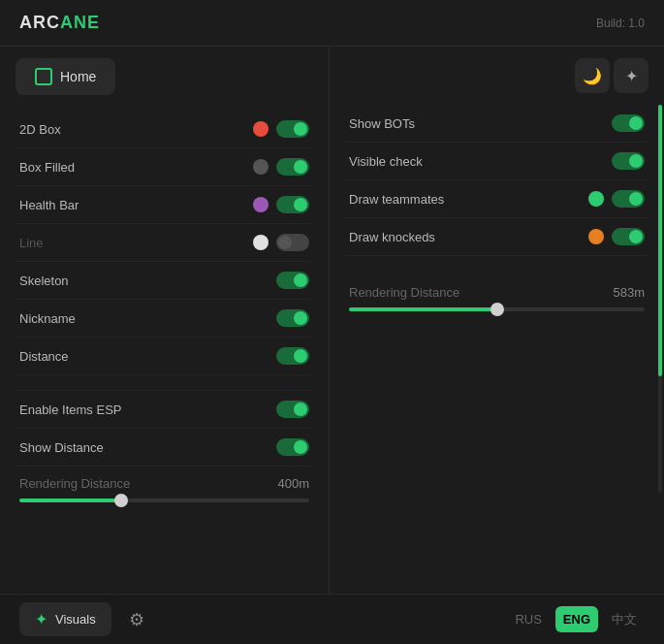 The width and height of the screenshot is (664, 644). I want to click on setting-row-visible-check: Visible check, so click(496, 161).